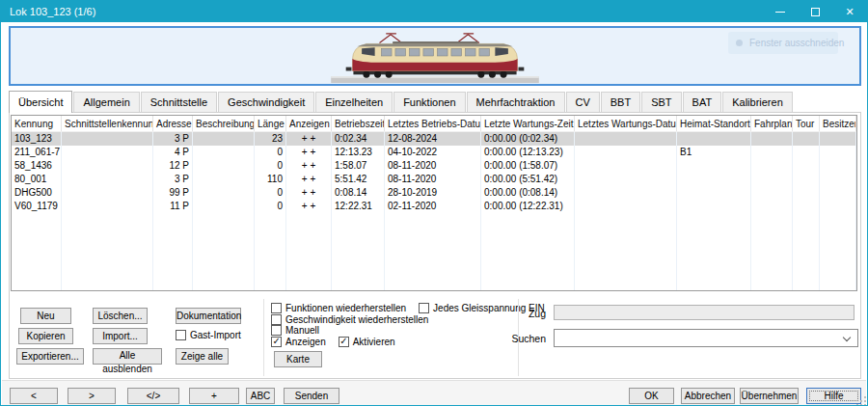  What do you see at coordinates (531, 313) in the screenshot?
I see `zug-label: Zug` at bounding box center [531, 313].